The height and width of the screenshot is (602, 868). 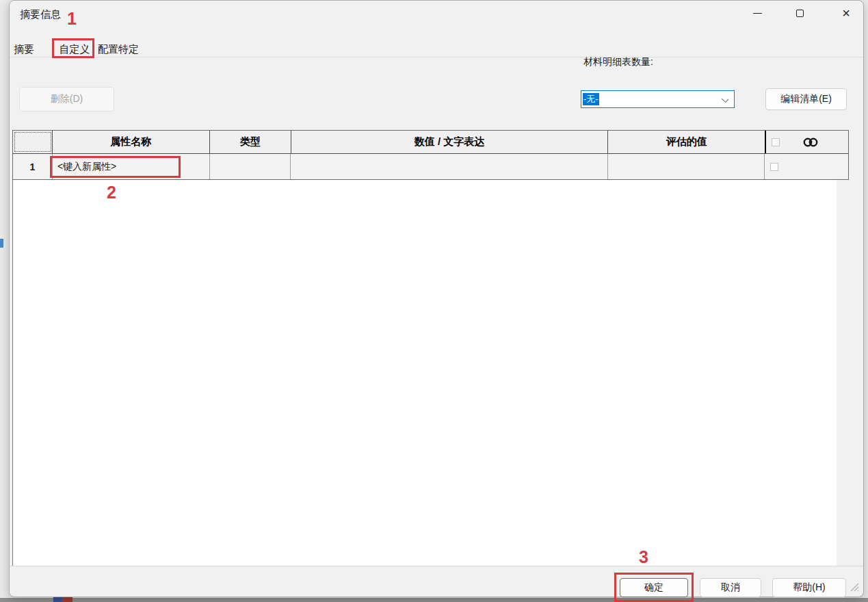 I want to click on header-row-number, so click(x=33, y=142).